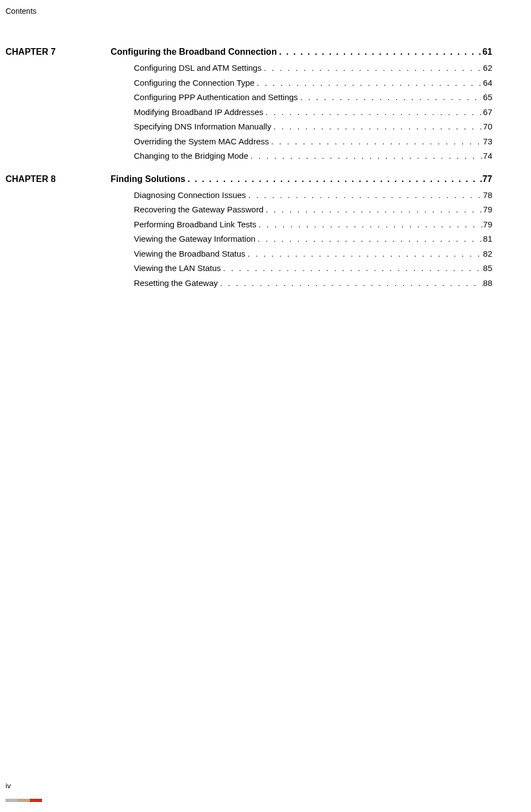  What do you see at coordinates (12, 800) in the screenshot?
I see `bar-gray-icon` at bounding box center [12, 800].